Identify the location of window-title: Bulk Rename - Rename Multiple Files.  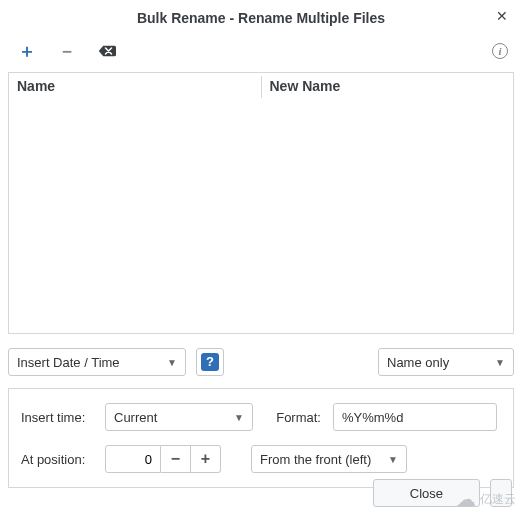
(261, 18).